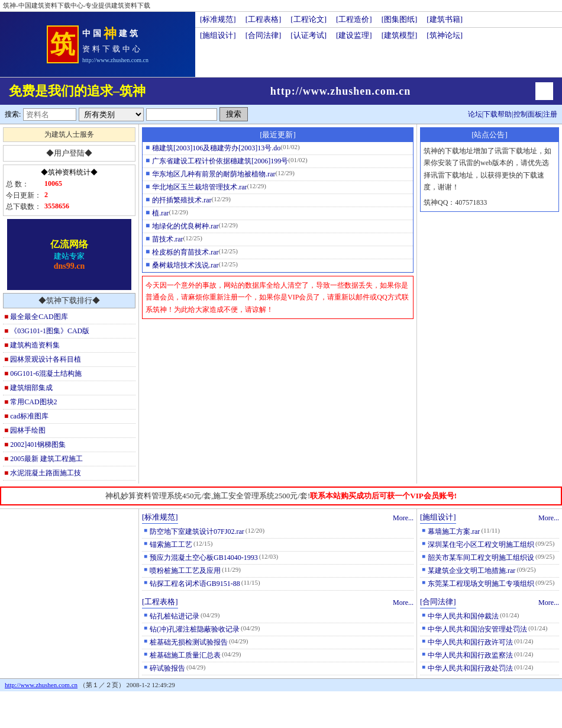  What do you see at coordinates (69, 255) in the screenshot?
I see `ad-banner: 亿流网络 建站专家 dns99.cn` at bounding box center [69, 255].